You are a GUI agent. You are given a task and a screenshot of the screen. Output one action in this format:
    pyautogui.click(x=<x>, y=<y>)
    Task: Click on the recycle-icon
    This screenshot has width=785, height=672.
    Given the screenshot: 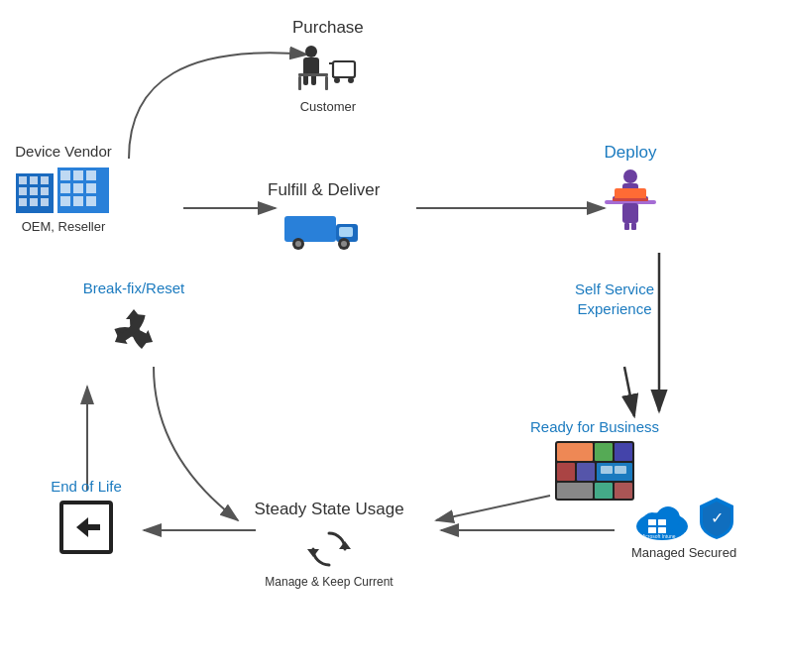 What is the action you would take?
    pyautogui.click(x=134, y=331)
    